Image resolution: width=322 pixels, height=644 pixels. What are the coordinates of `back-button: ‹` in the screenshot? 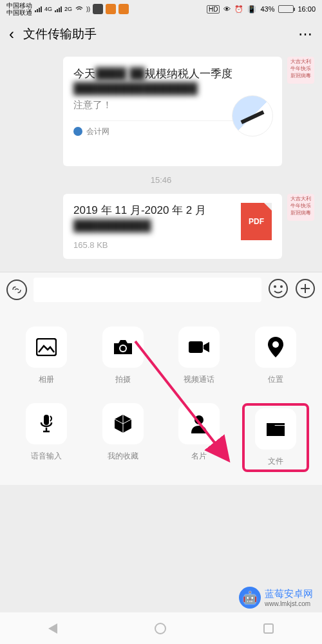 It's located at (12, 34).